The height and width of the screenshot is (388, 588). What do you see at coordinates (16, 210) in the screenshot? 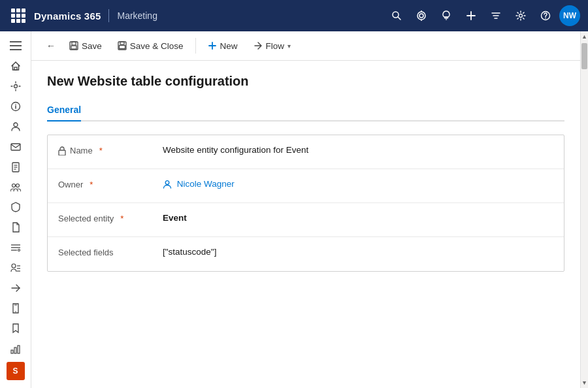
I see `sidebar: S` at bounding box center [16, 210].